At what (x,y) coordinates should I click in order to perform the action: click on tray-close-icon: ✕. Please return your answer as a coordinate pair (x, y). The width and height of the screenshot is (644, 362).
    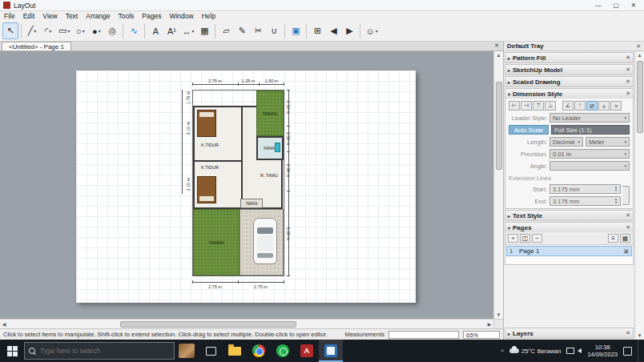
    Looking at the image, I should click on (638, 46).